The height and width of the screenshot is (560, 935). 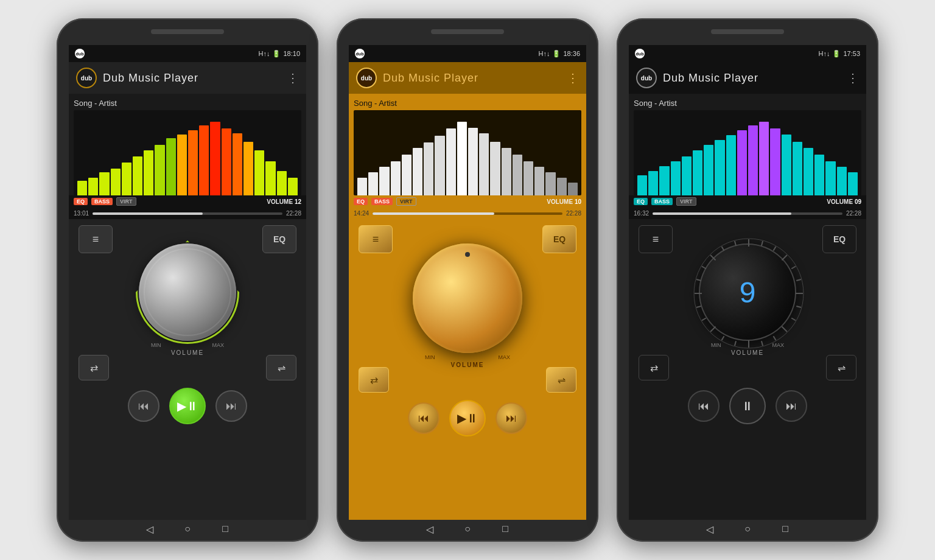 What do you see at coordinates (559, 54) in the screenshot?
I see `status-icons-2: H↑↓ 🔋 18:36` at bounding box center [559, 54].